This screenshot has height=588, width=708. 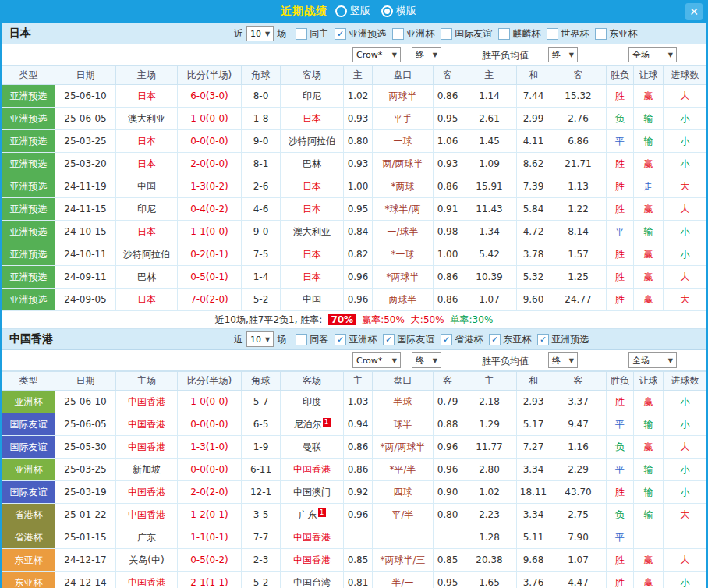 I want to click on match-score: 1-3(0-2), so click(x=210, y=187).